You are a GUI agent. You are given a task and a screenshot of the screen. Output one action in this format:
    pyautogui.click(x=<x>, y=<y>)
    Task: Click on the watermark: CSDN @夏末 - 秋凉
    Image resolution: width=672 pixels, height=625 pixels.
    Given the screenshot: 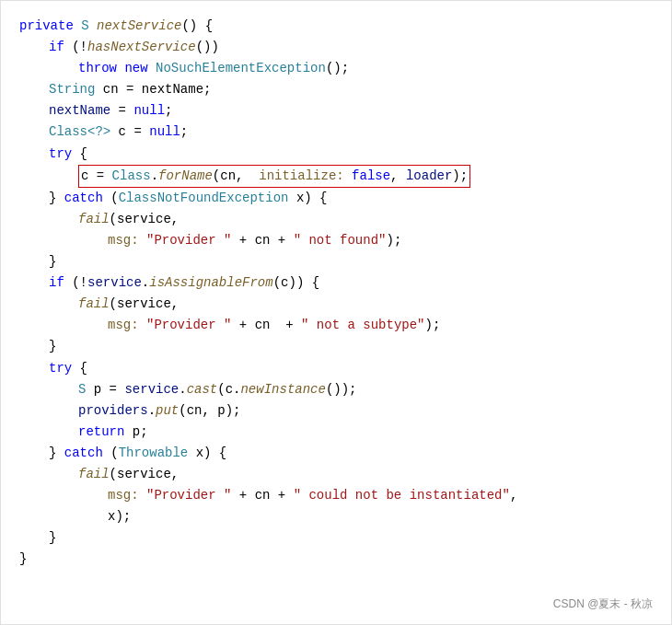 What is the action you would take?
    pyautogui.click(x=603, y=604)
    